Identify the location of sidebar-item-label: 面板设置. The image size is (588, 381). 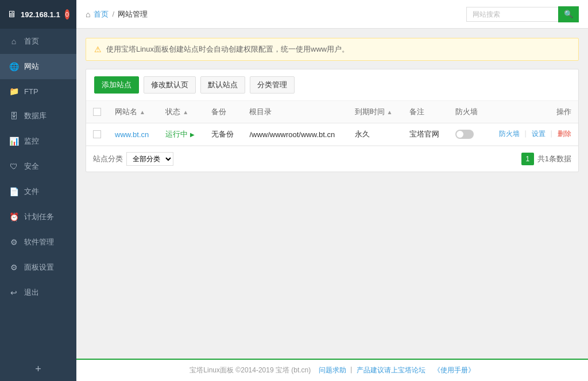
(39, 267).